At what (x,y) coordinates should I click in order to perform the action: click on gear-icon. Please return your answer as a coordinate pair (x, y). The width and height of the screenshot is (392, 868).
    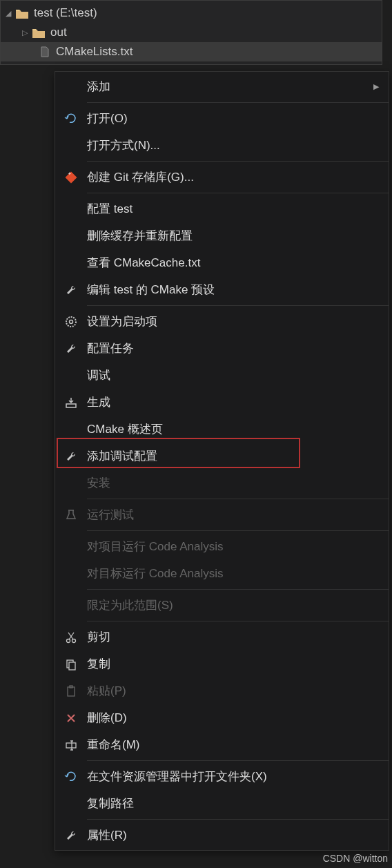
    Looking at the image, I should click on (71, 322).